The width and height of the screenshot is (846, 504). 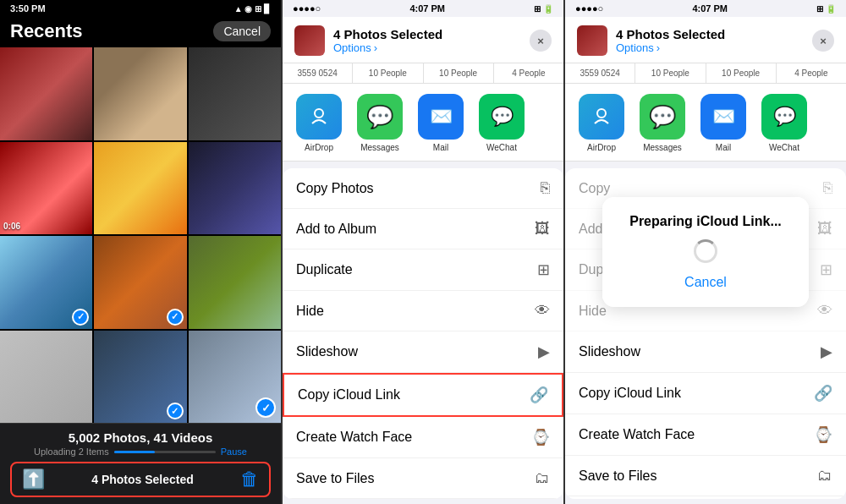 What do you see at coordinates (140, 438) in the screenshot?
I see `photos-count: 5,002 Photos, 41 Videos` at bounding box center [140, 438].